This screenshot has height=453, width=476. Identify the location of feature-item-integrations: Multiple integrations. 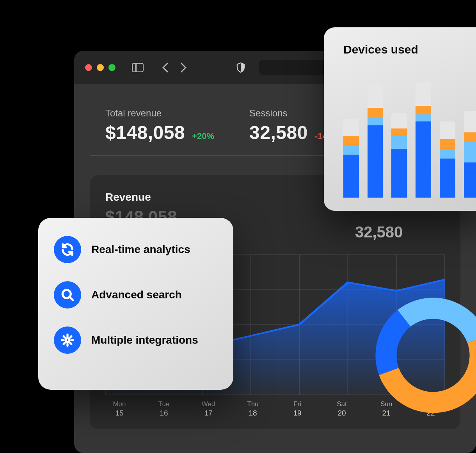
(136, 340).